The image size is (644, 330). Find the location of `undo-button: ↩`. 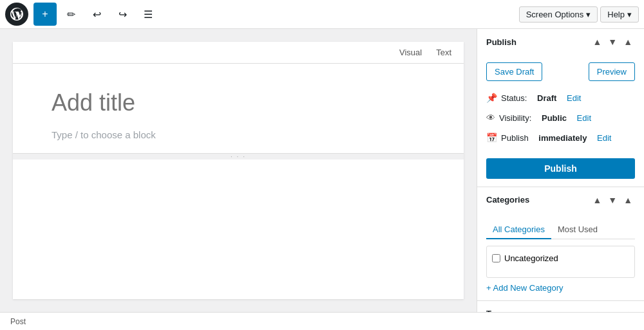

undo-button: ↩ is located at coordinates (97, 14).